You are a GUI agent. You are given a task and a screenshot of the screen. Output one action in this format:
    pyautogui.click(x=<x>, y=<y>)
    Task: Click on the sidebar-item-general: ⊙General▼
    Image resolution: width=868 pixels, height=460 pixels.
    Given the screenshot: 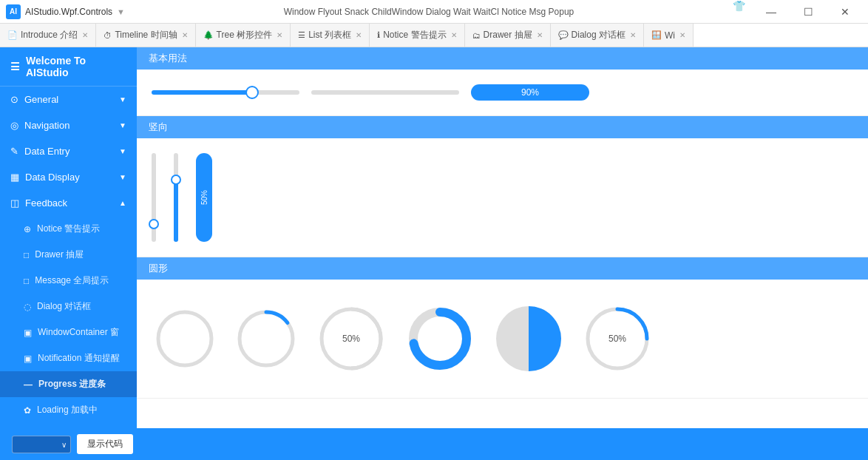 What is the action you would take?
    pyautogui.click(x=68, y=99)
    